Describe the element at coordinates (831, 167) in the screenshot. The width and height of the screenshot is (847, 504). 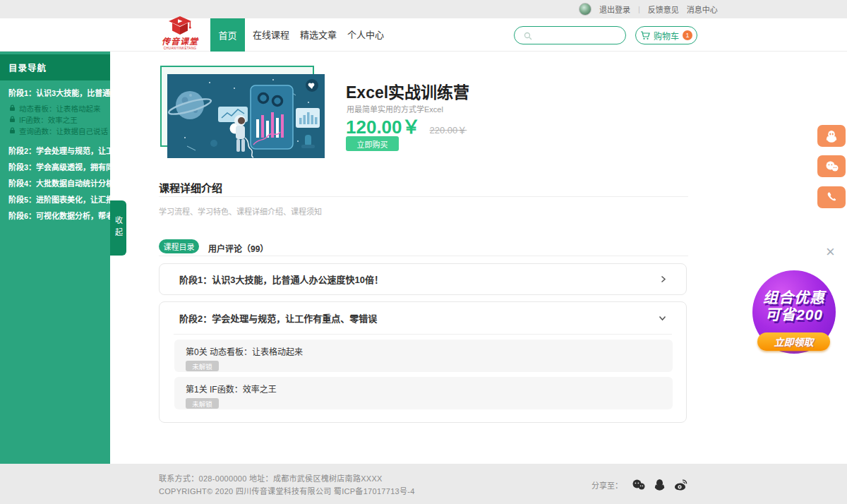
I see `wechat-contact-button` at that location.